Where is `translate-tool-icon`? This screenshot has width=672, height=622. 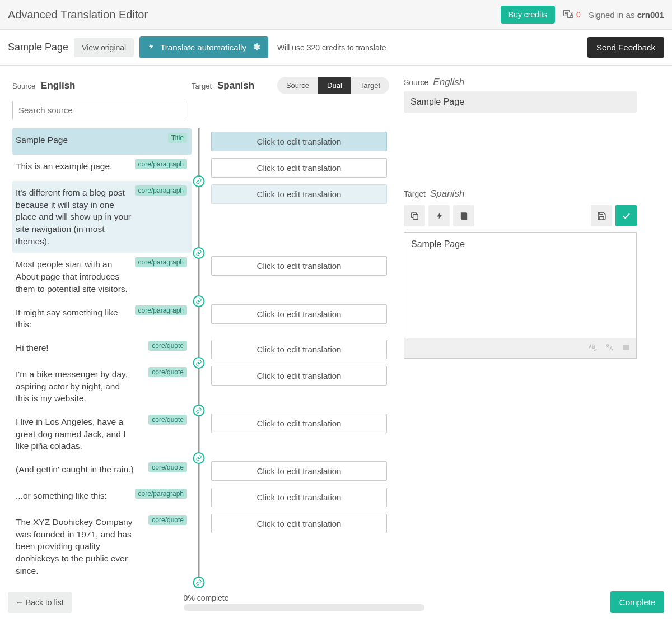 translate-tool-icon is located at coordinates (609, 349).